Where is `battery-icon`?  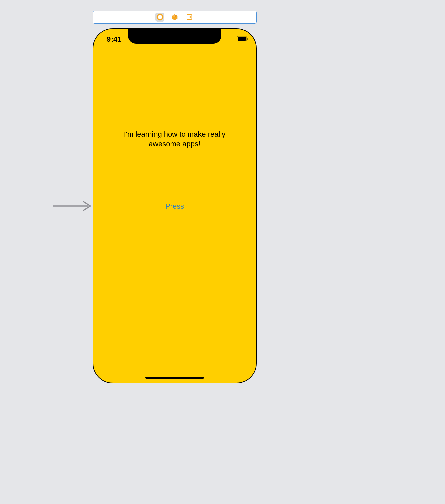 battery-icon is located at coordinates (242, 40).